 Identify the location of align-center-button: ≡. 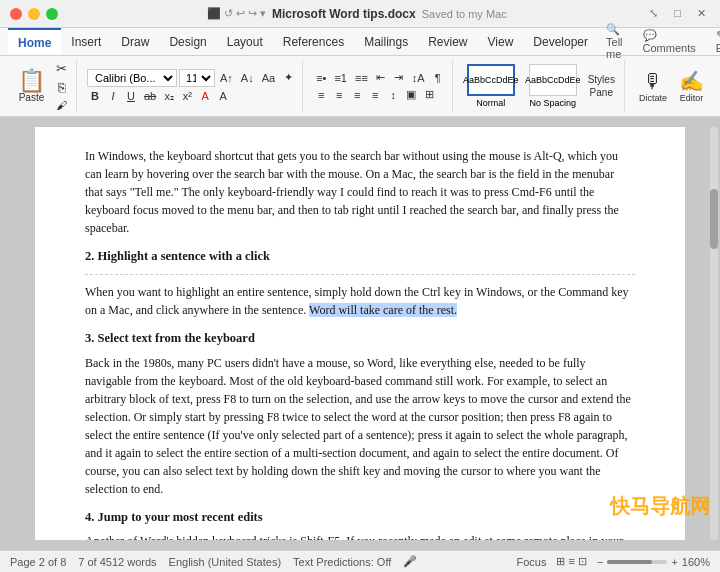
(339, 95).